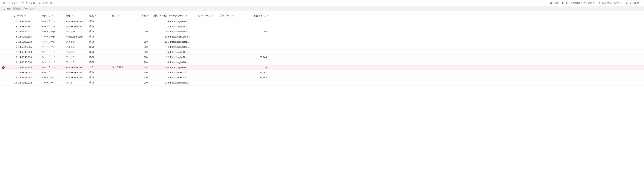  I want to click on col-operation: 操作, so click(78, 16).